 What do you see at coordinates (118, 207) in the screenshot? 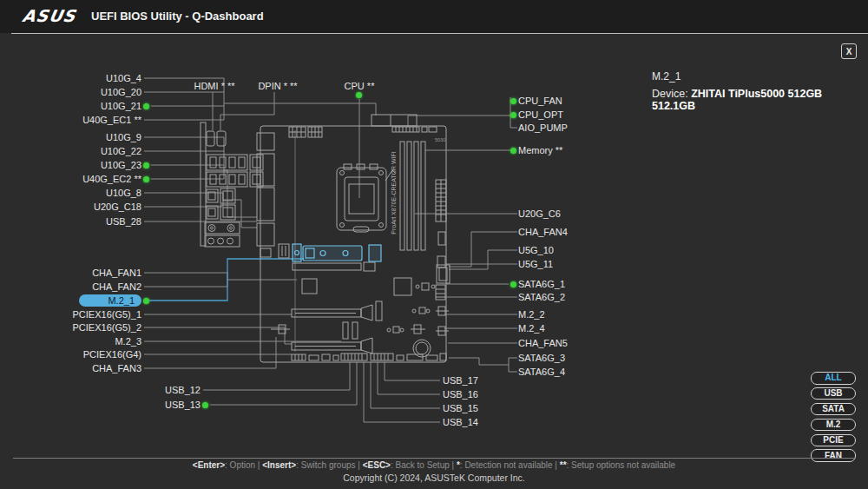
I see `port-label-text: U20G_C18` at bounding box center [118, 207].